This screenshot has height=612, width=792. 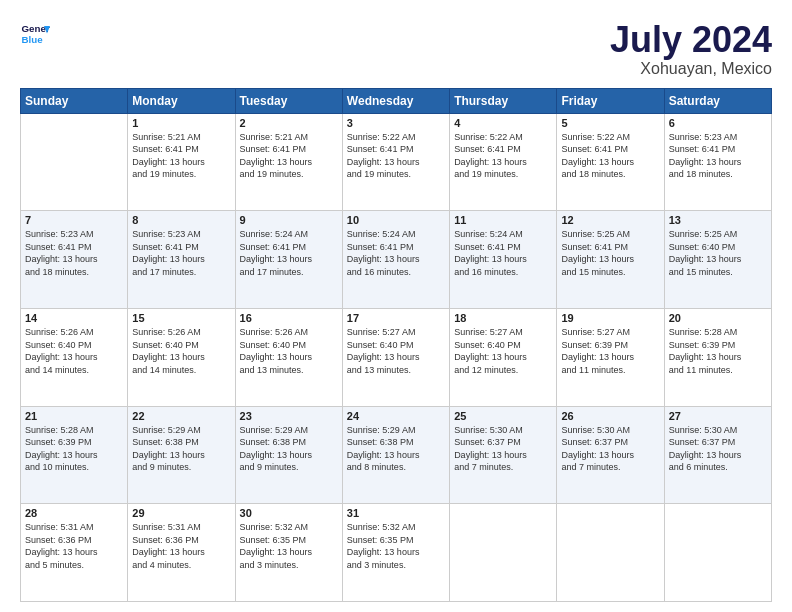 I want to click on calendar-cell: 4Sunrise: 5:22 AM Sunset: 6:41 PM Daylig…, so click(x=504, y=162).